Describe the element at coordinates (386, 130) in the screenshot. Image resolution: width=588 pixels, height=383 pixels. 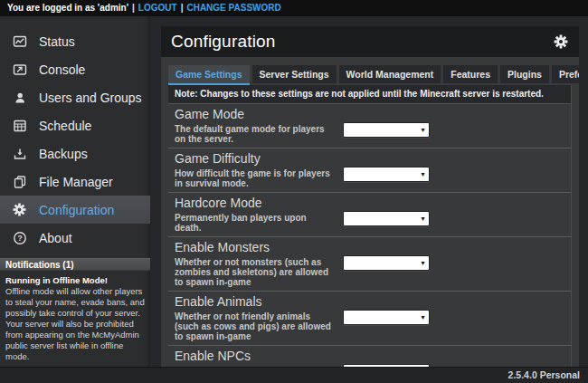
I see `game-mode-select: ▾` at that location.